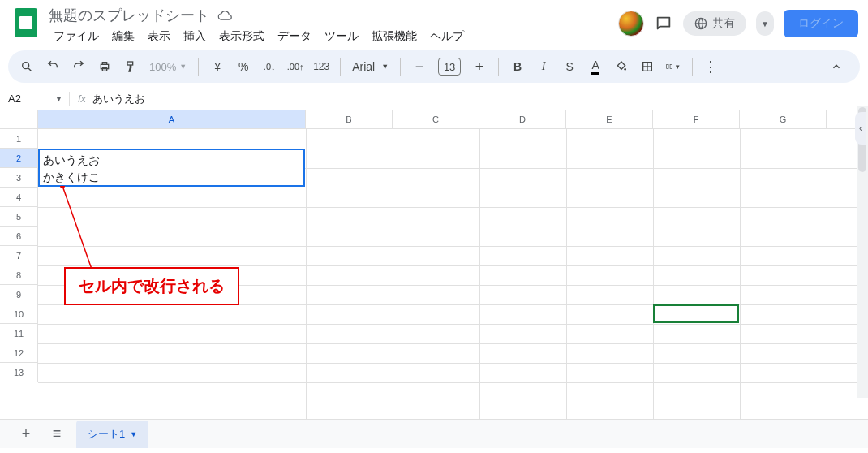 The width and height of the screenshot is (868, 453). Describe the element at coordinates (19, 236) in the screenshot. I see `row-header-6: 6` at that location.